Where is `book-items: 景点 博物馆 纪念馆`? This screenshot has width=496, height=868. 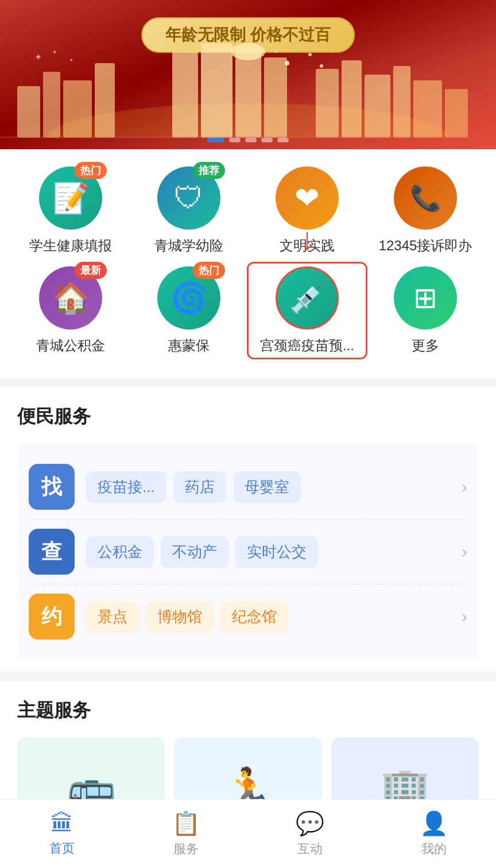 book-items: 景点 博物馆 纪念馆 is located at coordinates (274, 617).